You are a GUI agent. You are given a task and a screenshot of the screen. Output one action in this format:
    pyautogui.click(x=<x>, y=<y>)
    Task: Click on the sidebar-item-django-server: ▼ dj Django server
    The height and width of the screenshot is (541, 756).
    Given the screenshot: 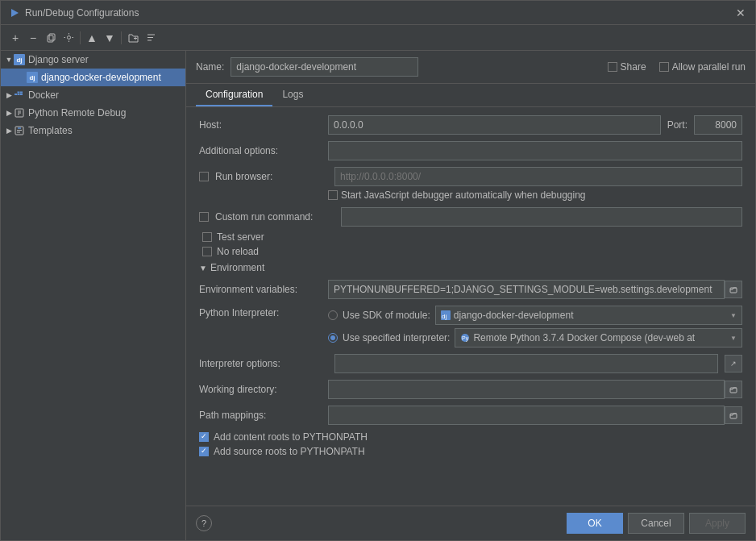 What is the action you would take?
    pyautogui.click(x=93, y=60)
    